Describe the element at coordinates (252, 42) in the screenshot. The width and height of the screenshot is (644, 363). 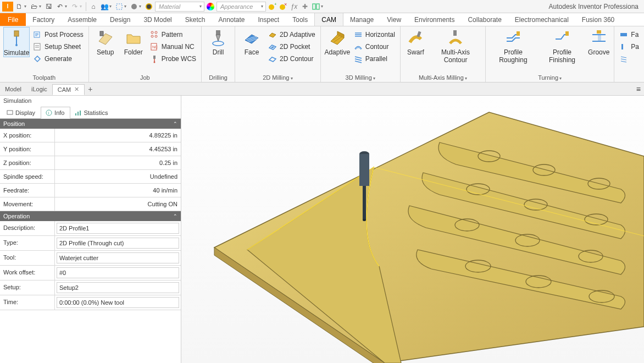
I see `face-button: Face` at that location.